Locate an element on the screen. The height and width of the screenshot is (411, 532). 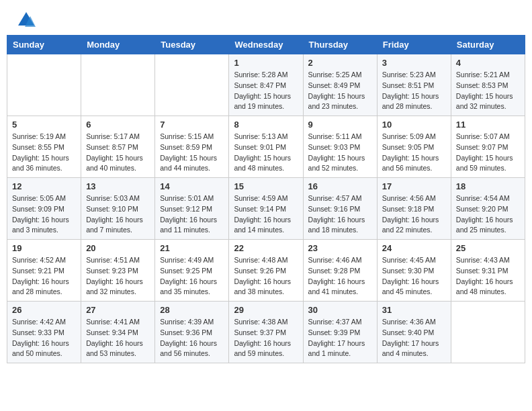
calendar-day-cell: 31Sunrise: 4:36 AMSunset: 9:40 PMDayligh… is located at coordinates (414, 332).